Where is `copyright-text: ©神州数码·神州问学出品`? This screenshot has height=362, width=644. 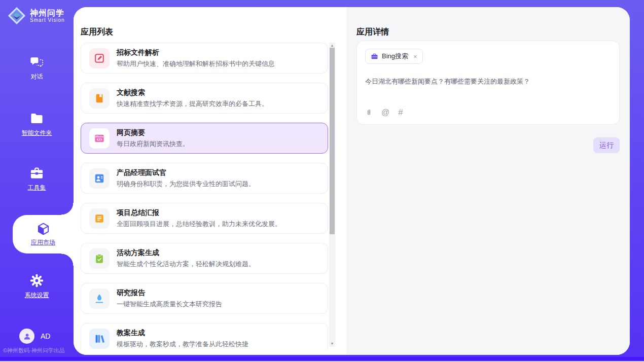 copyright-text: ©神州数码·神州问学出品 is located at coordinates (39, 351).